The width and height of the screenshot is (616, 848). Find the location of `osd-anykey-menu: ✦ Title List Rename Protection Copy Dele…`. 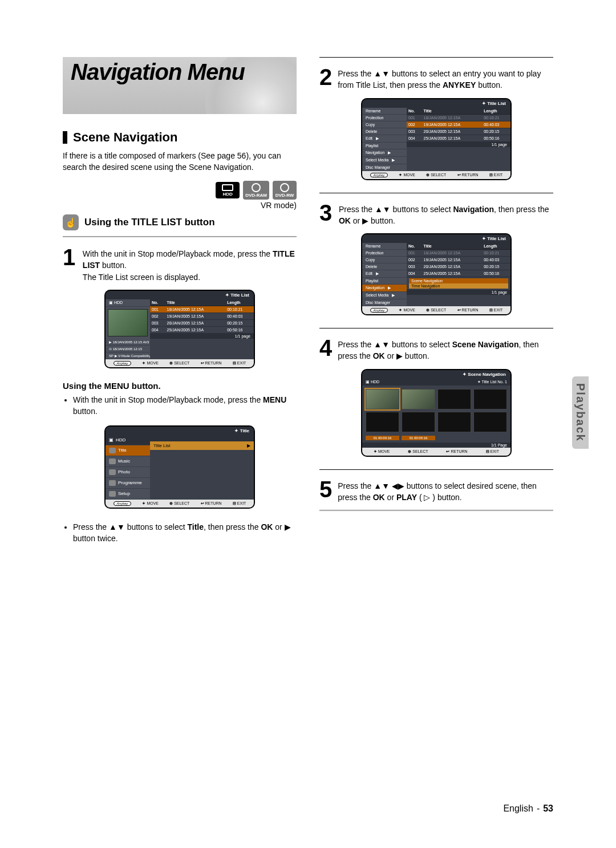

osd-anykey-menu: ✦ Title List Rename Protection Copy Dele… is located at coordinates (436, 139).